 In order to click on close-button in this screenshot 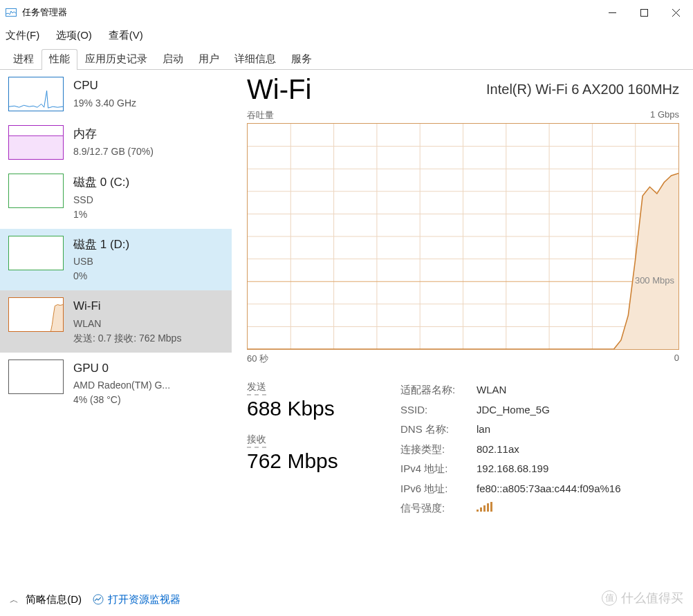, I will do `click(676, 12)`.